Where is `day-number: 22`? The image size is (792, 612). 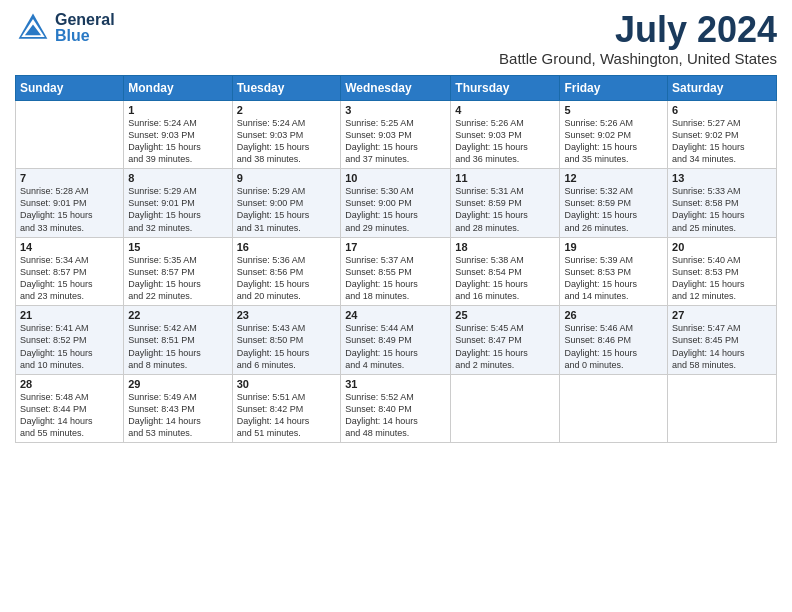 day-number: 22 is located at coordinates (178, 315).